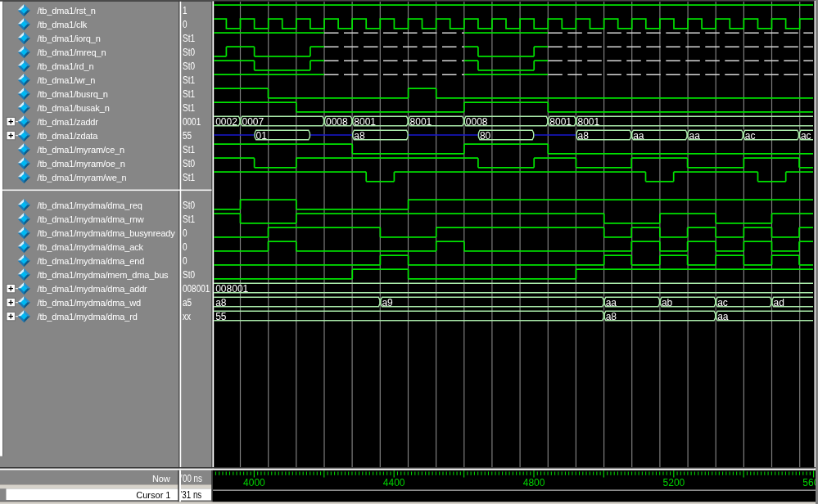 This screenshot has height=504, width=818. I want to click on svg-text: xx, so click(187, 317).